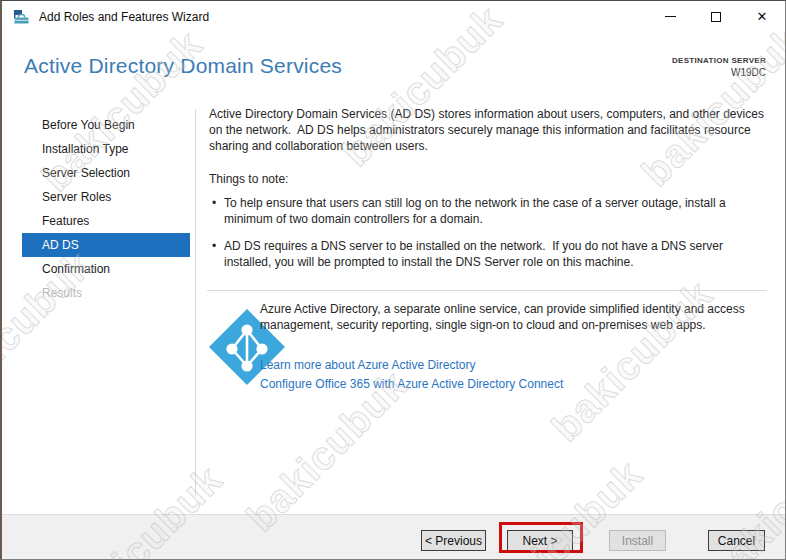 This screenshot has width=786, height=560. I want to click on maximize-button, so click(716, 16).